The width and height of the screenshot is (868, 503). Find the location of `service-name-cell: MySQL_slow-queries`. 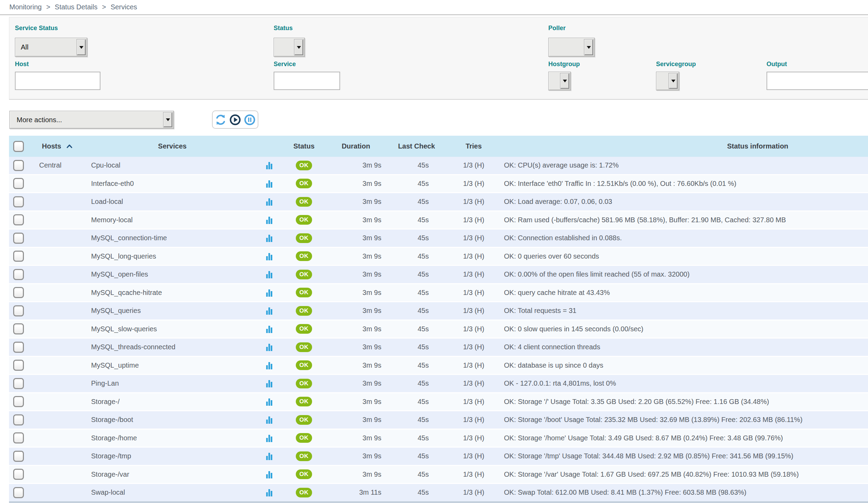

service-name-cell: MySQL_slow-queries is located at coordinates (172, 329).